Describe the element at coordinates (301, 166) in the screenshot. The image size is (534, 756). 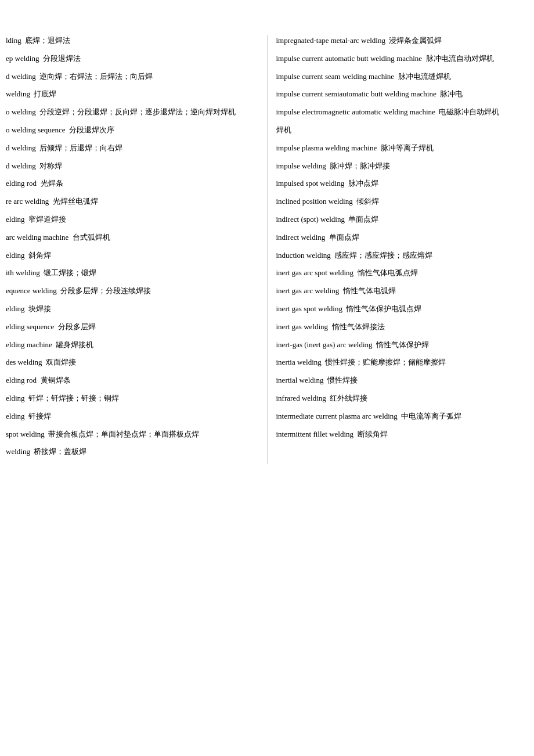
I see `entry-en: impulse welding` at that location.